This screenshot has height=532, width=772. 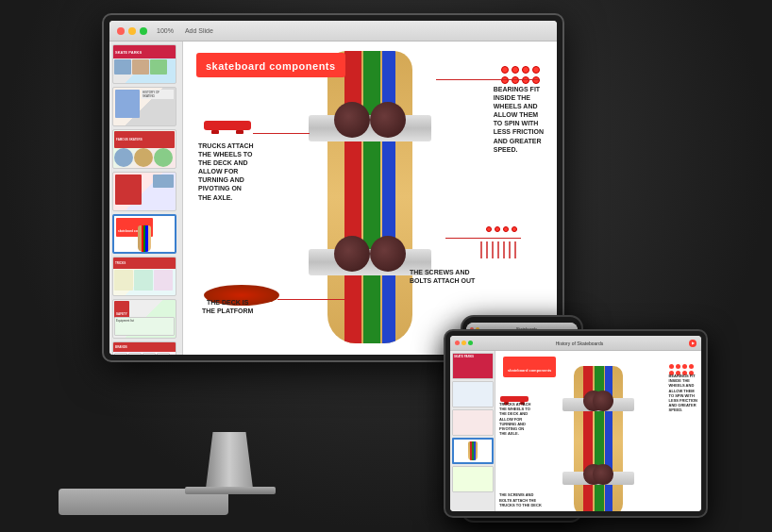 I want to click on toolbar-label: 100%, so click(x=165, y=30).